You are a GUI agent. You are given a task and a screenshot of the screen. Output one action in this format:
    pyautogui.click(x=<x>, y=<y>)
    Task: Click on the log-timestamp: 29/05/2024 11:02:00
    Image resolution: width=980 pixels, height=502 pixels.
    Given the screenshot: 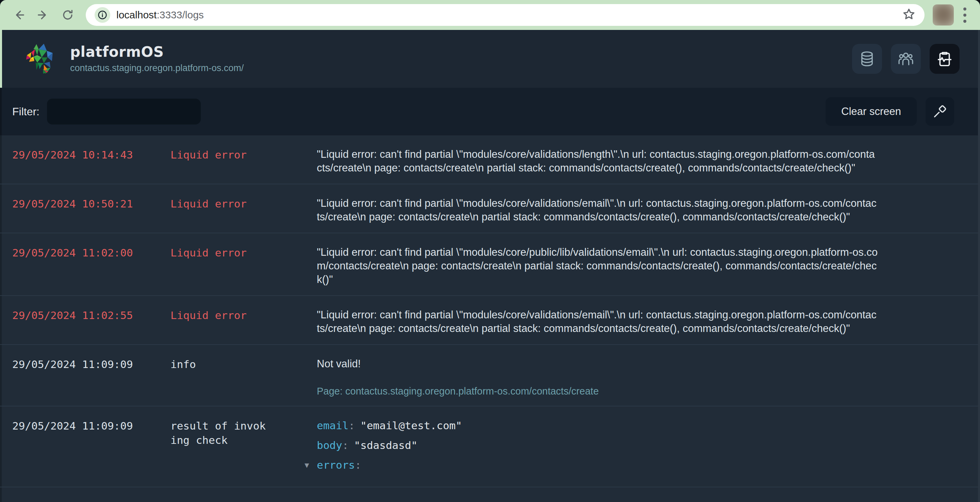 What is the action you would take?
    pyautogui.click(x=91, y=253)
    